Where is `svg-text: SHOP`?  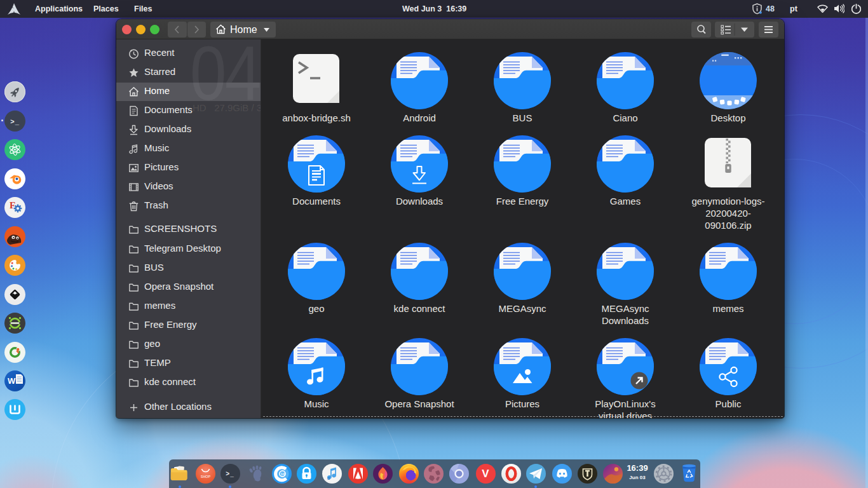
svg-text: SHOP is located at coordinates (205, 477).